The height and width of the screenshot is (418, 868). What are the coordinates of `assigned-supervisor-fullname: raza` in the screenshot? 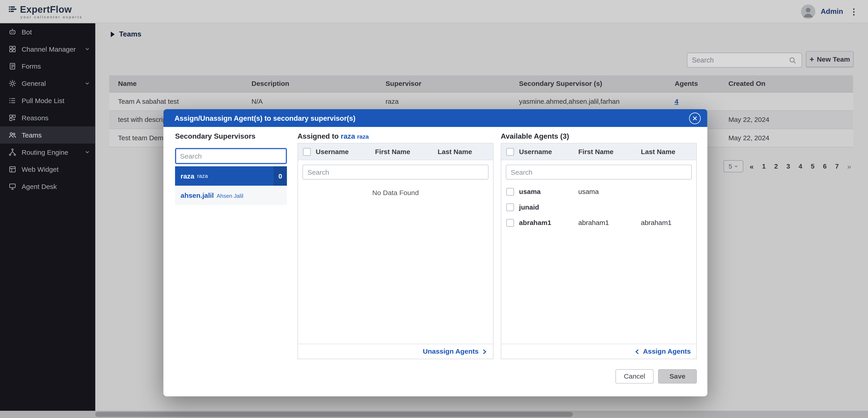 It's located at (363, 136).